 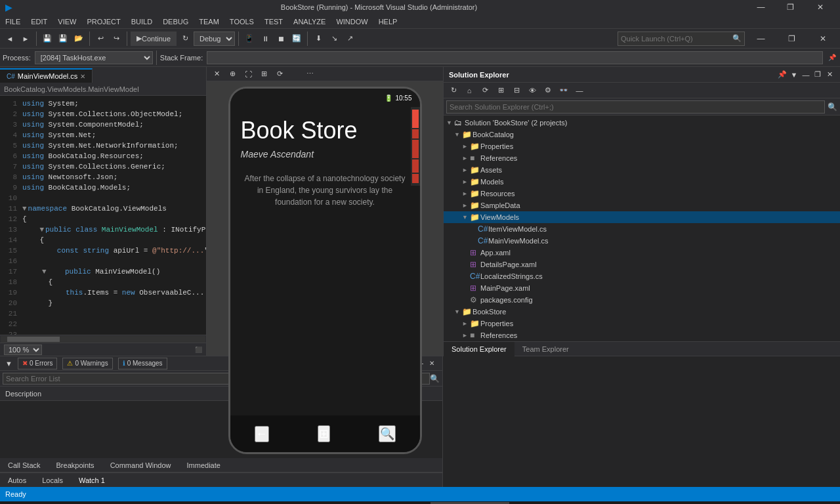 What do you see at coordinates (642, 194) in the screenshot?
I see `tree-resources-bookcatalog: ► 📁 Resources` at bounding box center [642, 194].